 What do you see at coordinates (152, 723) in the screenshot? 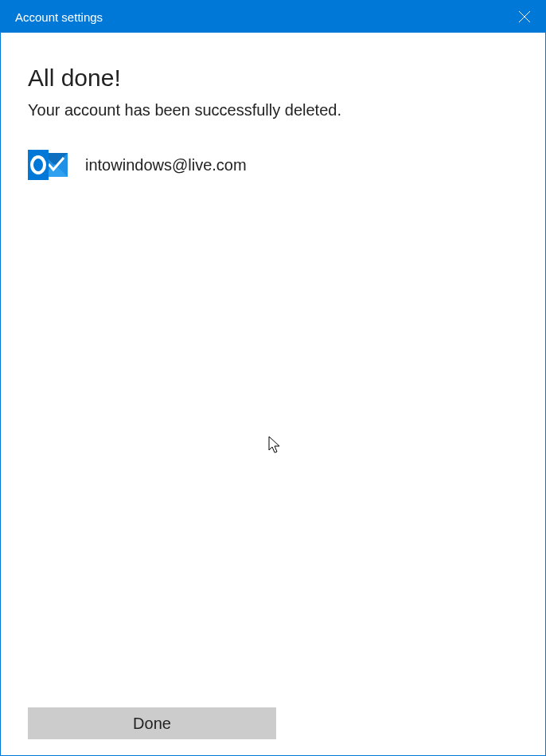
I see `footer: Done` at bounding box center [152, 723].